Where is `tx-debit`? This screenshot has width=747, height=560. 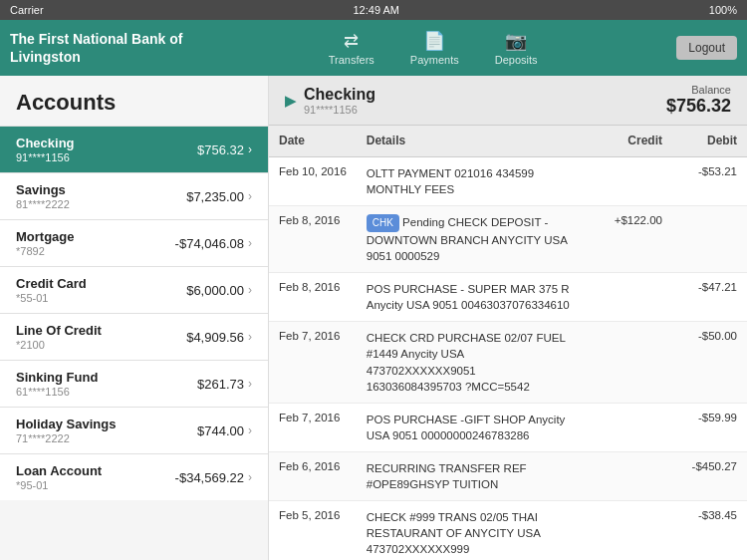
tx-debit is located at coordinates (709, 239).